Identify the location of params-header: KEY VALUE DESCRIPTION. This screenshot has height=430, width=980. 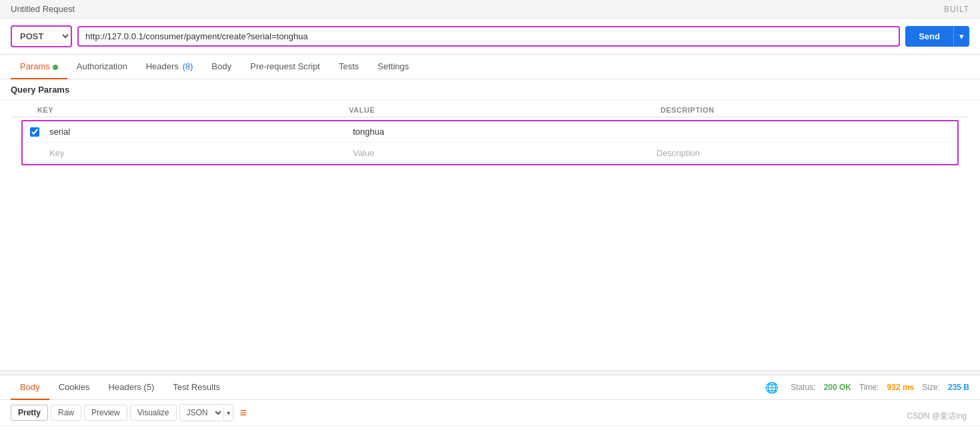
(490, 111).